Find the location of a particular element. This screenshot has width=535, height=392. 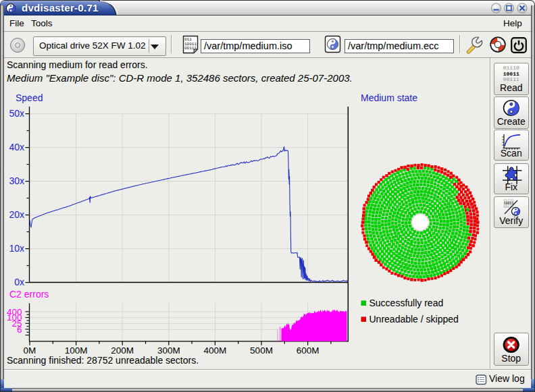

svg-text: 40x is located at coordinates (16, 147).